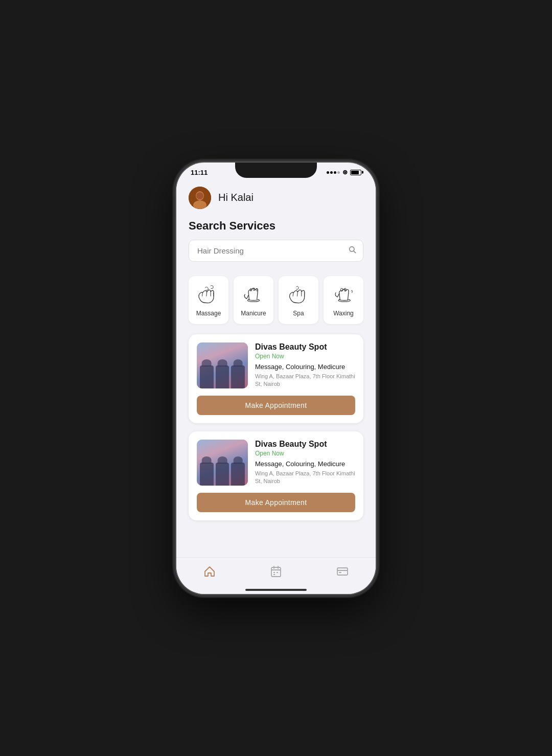 Image resolution: width=552 pixels, height=756 pixels. I want to click on appointment-button-2: Make Appointment, so click(276, 502).